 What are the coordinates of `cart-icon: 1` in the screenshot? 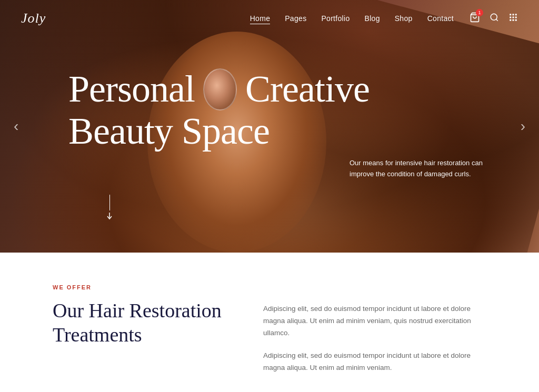 It's located at (475, 18).